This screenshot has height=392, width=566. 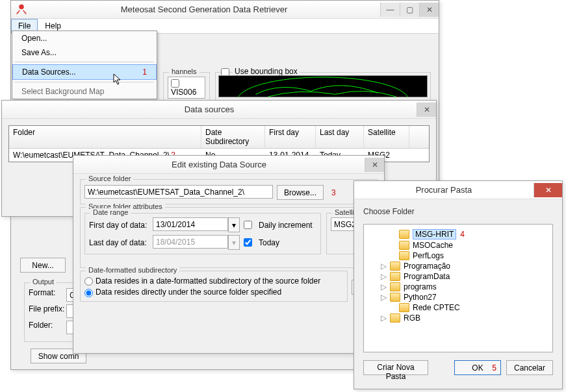 What do you see at coordinates (88, 282) in the screenshot?
I see `sub-opt1-radio` at bounding box center [88, 282].